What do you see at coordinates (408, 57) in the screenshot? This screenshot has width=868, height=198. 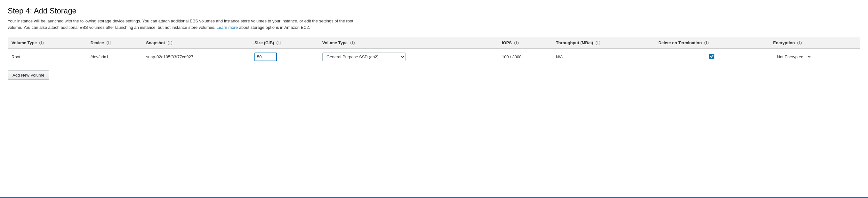 I see `row-volume-type-cell: General Purpose SSD (gp2) Provisioned IO…` at bounding box center [408, 57].